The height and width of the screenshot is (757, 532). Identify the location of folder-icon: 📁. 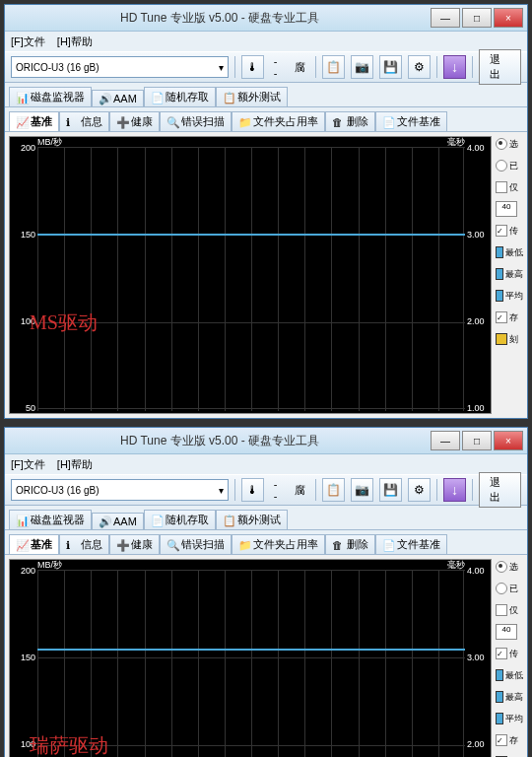
(244, 545).